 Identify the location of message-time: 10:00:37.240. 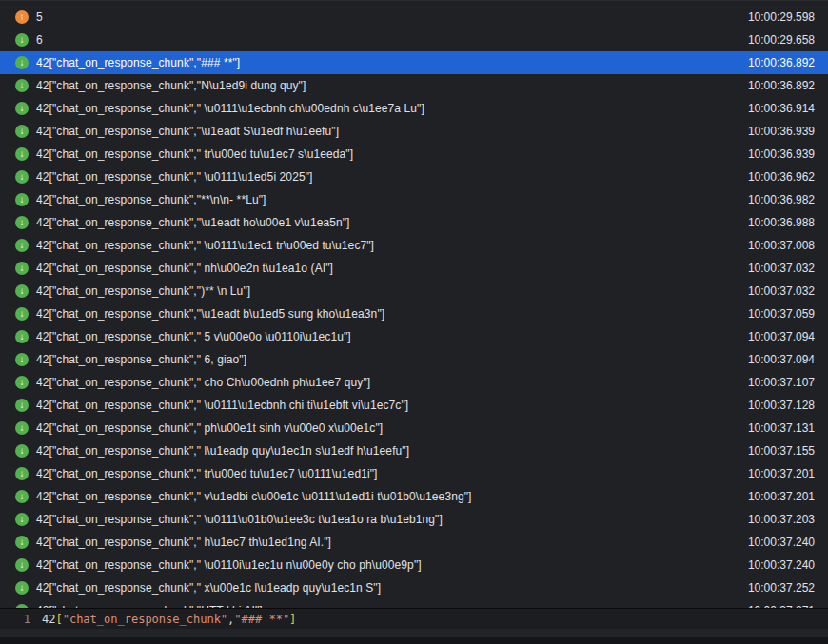
(772, 565).